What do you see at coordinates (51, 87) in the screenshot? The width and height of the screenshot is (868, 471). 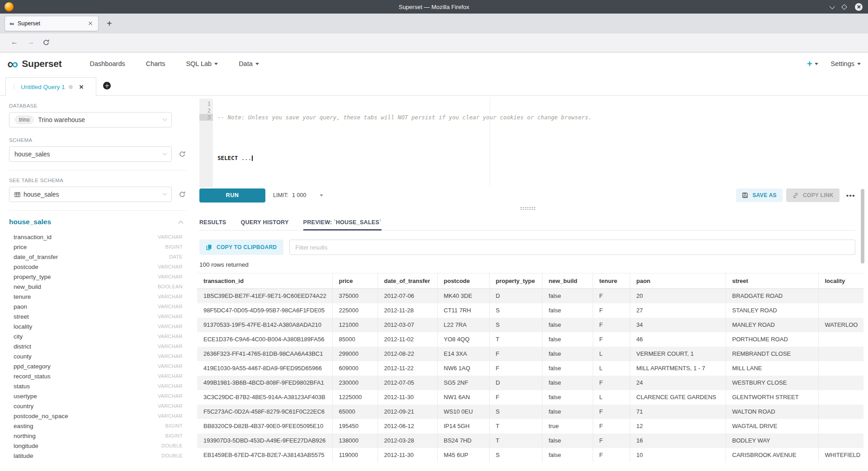 I see `query-tab: ⋮ Untitled Query 1` at bounding box center [51, 87].